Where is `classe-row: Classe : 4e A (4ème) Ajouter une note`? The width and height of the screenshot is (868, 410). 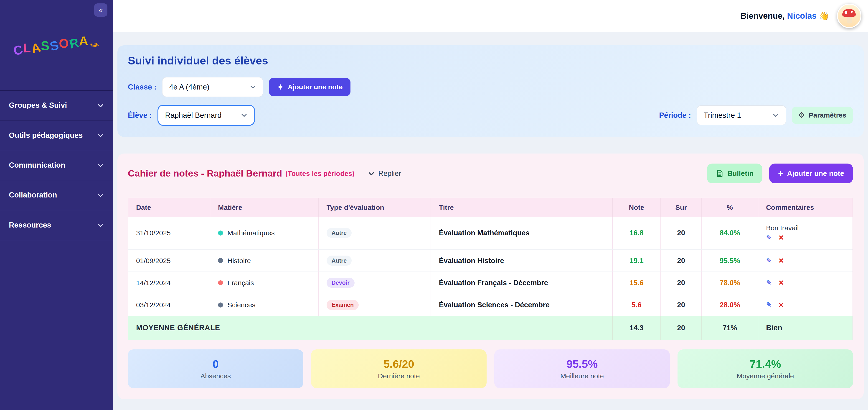
classe-row: Classe : 4e A (4ème) Ajouter une note is located at coordinates (491, 87).